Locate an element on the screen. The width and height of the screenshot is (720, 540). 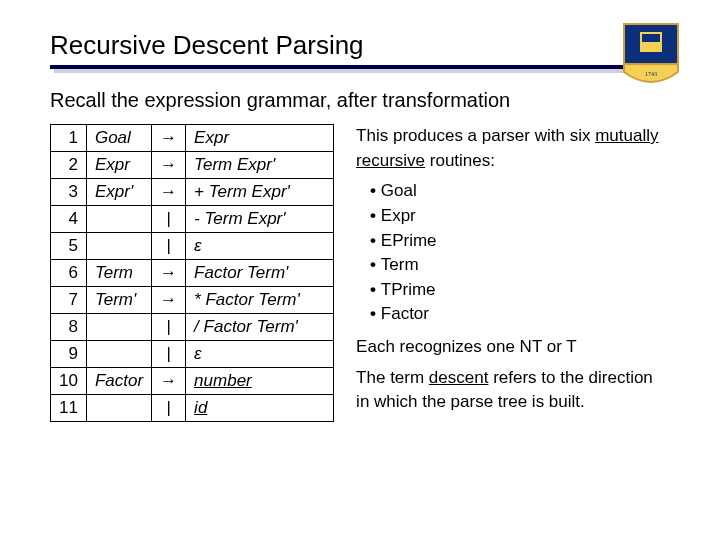
notes-intro-a: This produces a parser with six is located at coordinates (476, 136).